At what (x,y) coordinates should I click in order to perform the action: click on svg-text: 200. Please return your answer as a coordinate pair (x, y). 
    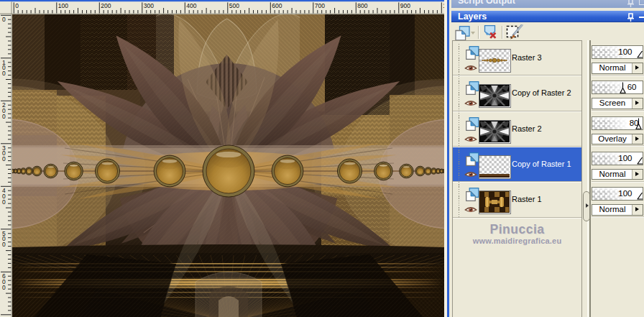
    Looking at the image, I should click on (106, 6).